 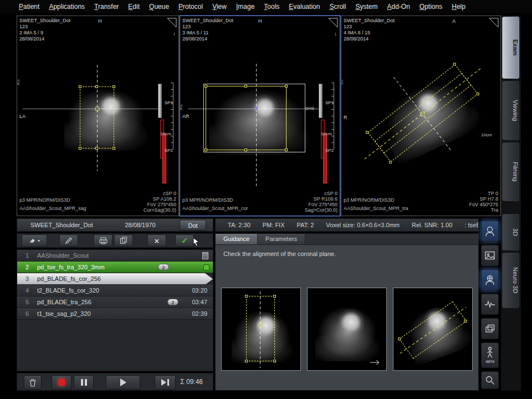 What do you see at coordinates (160, 199) in the screenshot?
I see `slice-position: SP A108.2` at bounding box center [160, 199].